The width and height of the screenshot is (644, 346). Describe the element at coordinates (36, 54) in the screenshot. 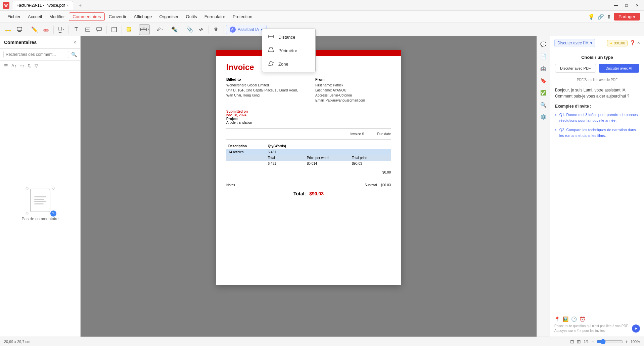

I see `comment-search-input` at that location.